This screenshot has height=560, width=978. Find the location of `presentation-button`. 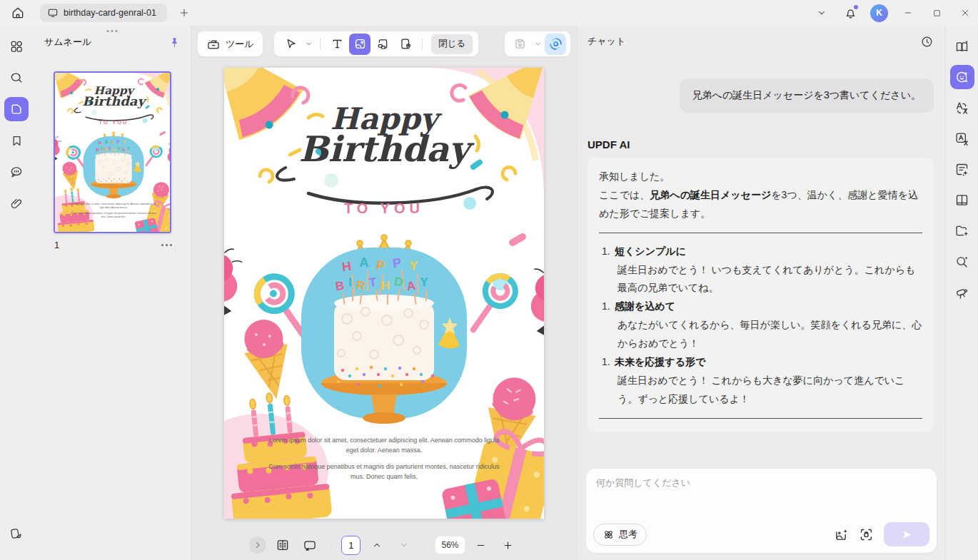

presentation-button is located at coordinates (310, 545).